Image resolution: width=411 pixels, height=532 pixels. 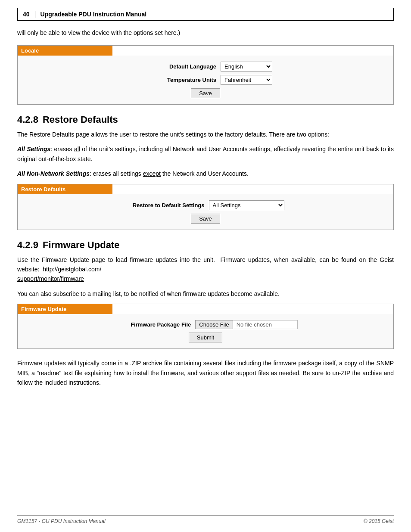 I want to click on all-settings-label: All Settings, so click(x=34, y=149).